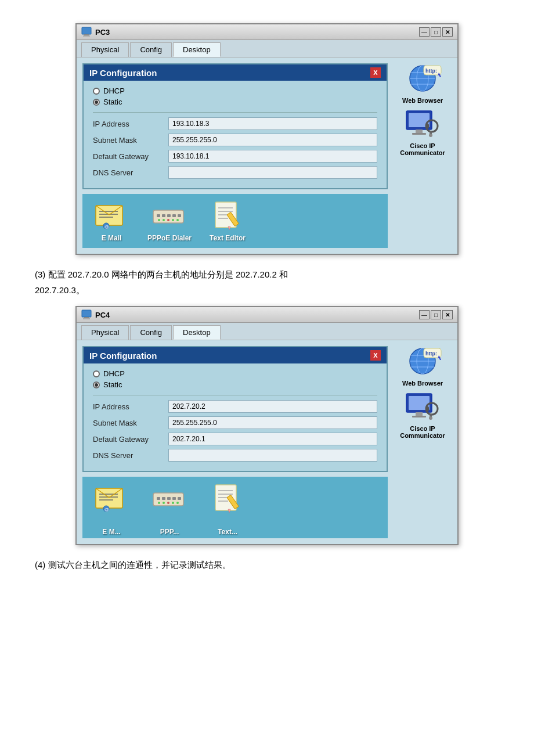 The height and width of the screenshot is (756, 534). I want to click on pc4-pppoe-icon, so click(169, 498).